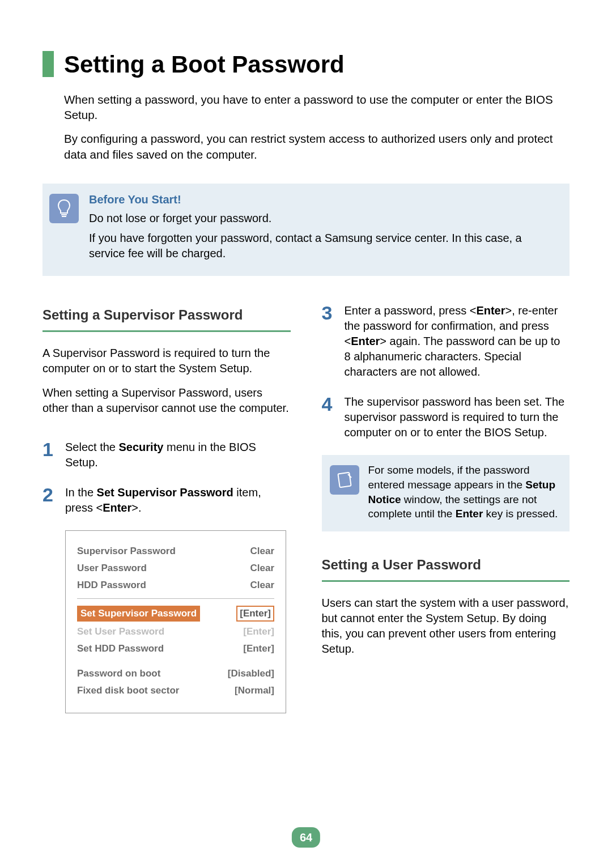 This screenshot has height=868, width=612. What do you see at coordinates (457, 341) in the screenshot?
I see `step-3-text: Enter a password, press <Enter>, re-ente…` at bounding box center [457, 341].